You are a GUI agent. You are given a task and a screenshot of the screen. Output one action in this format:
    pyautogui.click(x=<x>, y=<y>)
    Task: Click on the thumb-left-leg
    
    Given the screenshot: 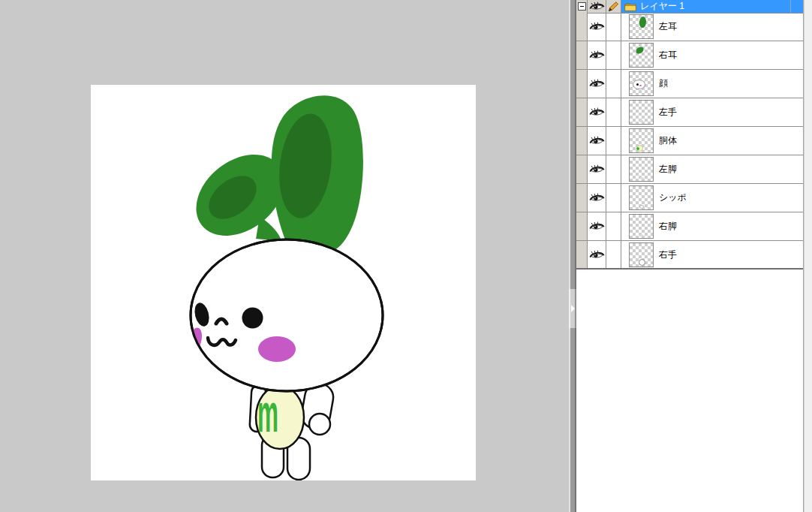 What is the action you would take?
    pyautogui.click(x=642, y=179)
    